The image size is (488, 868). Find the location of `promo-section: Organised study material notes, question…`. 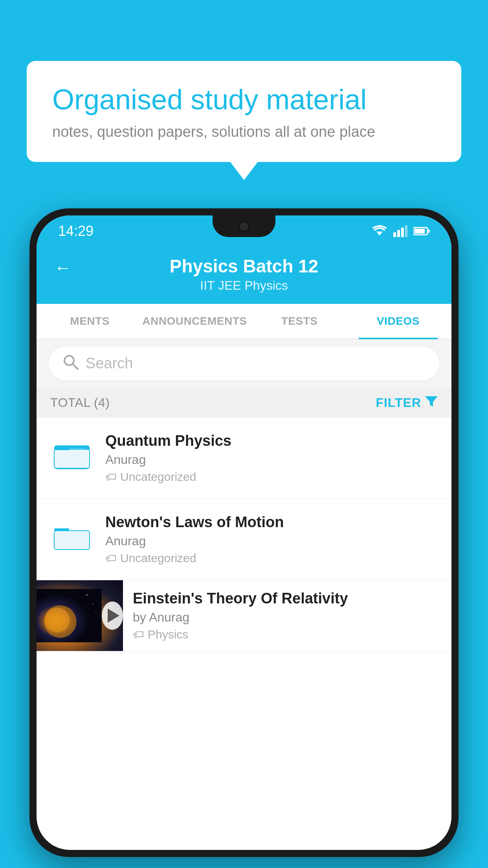

promo-section: Organised study material notes, question… is located at coordinates (244, 112).